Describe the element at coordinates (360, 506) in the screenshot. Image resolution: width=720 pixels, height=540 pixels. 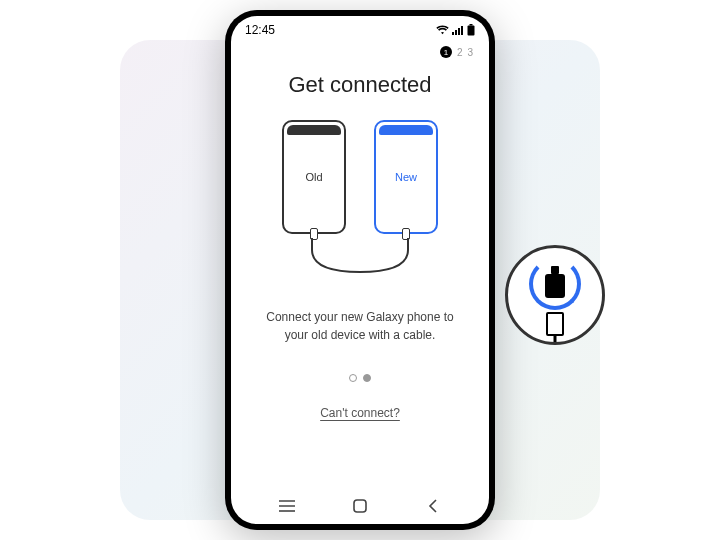
I see `android-navbar` at that location.